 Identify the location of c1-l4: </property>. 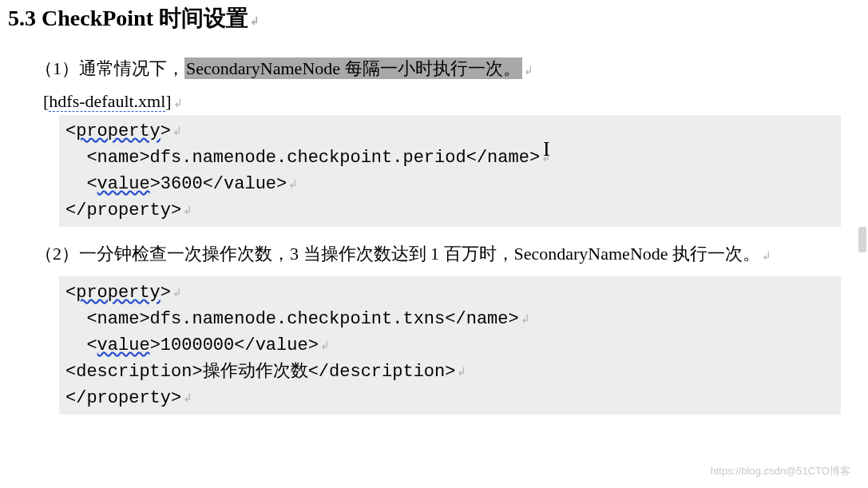
(123, 211).